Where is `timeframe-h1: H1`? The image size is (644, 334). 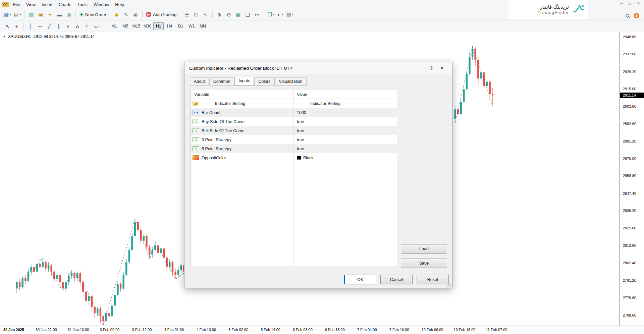 timeframe-h1: H1 is located at coordinates (158, 26).